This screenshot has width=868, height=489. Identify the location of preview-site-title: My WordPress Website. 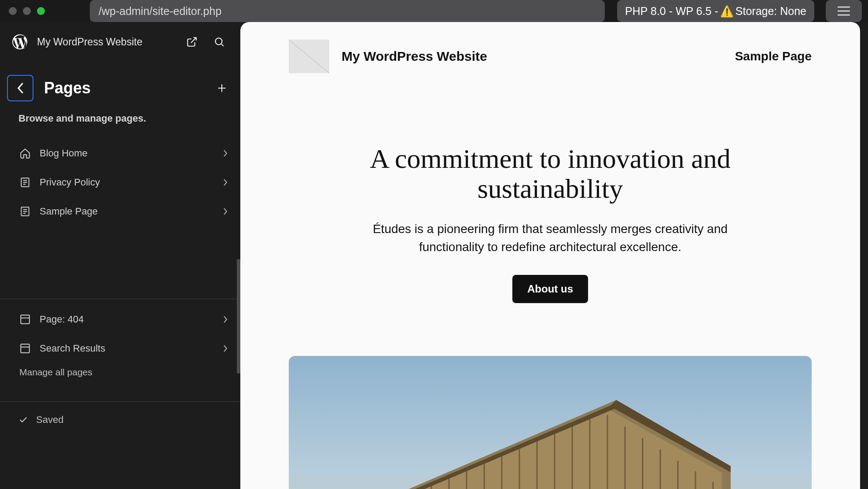
(532, 56).